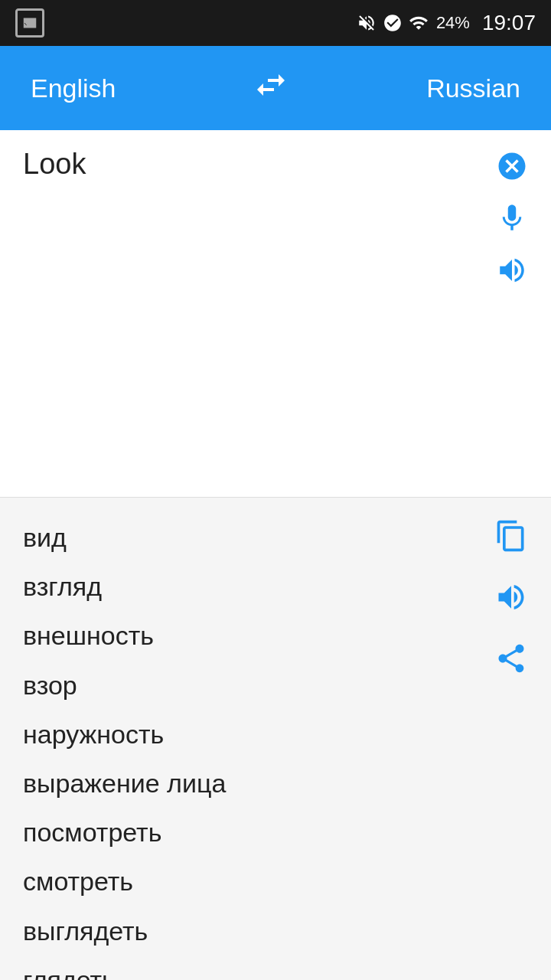  Describe the element at coordinates (419, 23) in the screenshot. I see `signal-icon` at that location.